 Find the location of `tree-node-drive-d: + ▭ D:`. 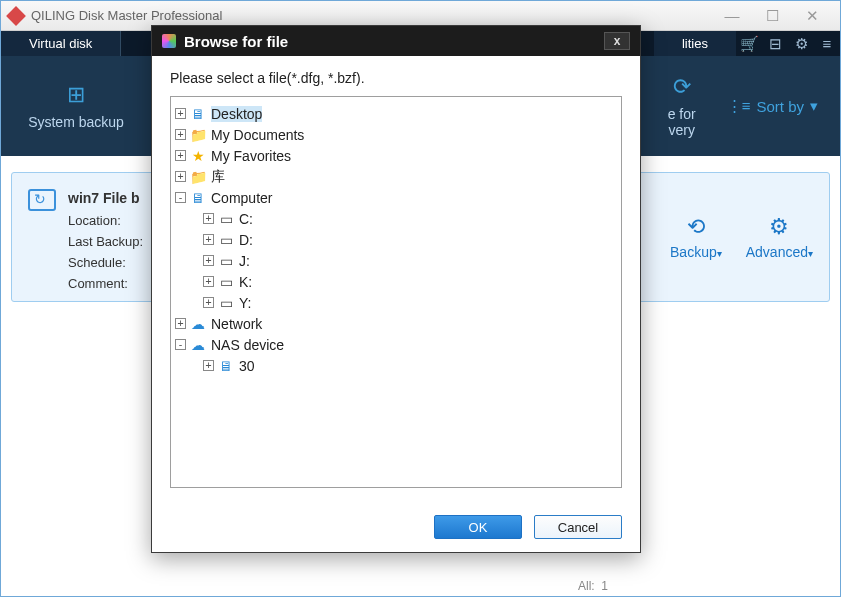

tree-node-drive-d: + ▭ D: is located at coordinates (396, 240).